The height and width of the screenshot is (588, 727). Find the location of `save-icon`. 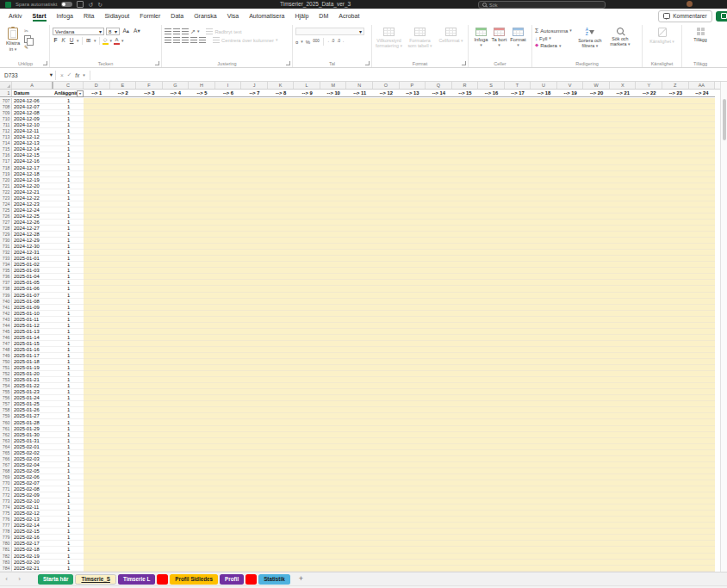

save-icon is located at coordinates (80, 4).